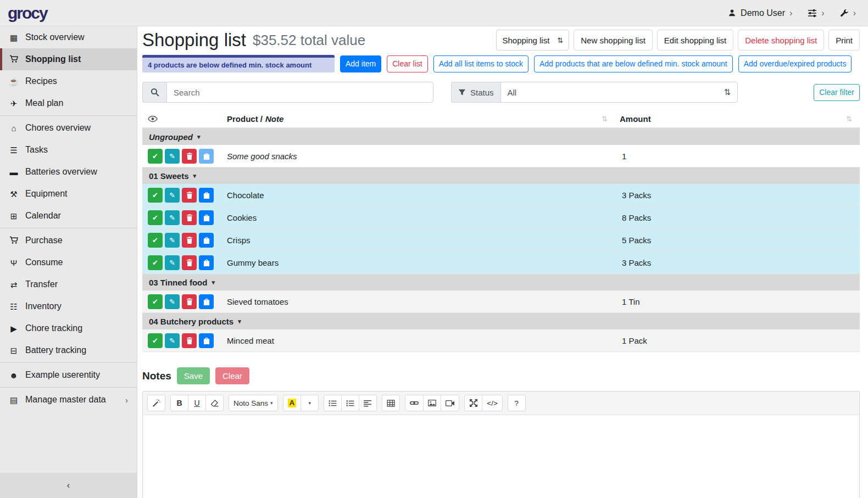 This screenshot has height=498, width=868. I want to click on visibility-column-header, so click(182, 119).